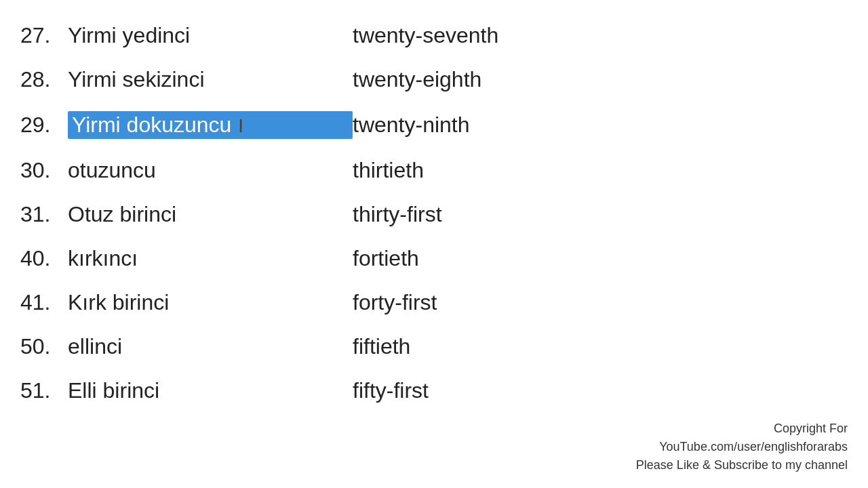 This screenshot has width=868, height=488. Describe the element at coordinates (44, 35) in the screenshot. I see `row-number: 27.` at that location.